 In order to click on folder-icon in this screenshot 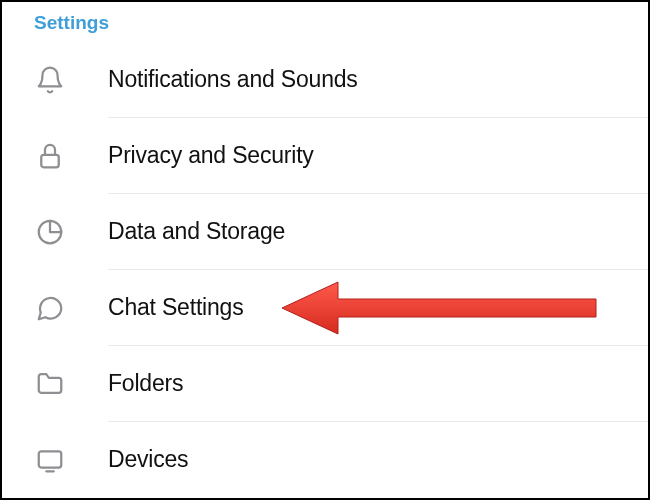, I will do `click(50, 384)`.